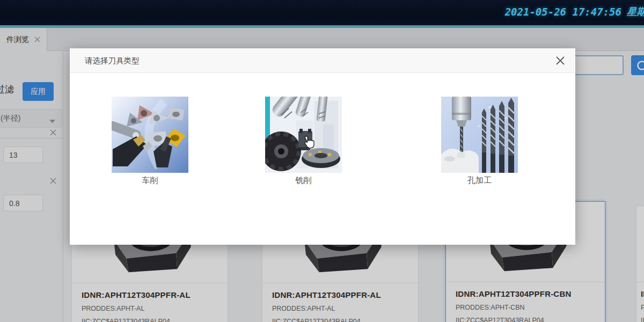  I want to click on turning-tools-image, so click(150, 135).